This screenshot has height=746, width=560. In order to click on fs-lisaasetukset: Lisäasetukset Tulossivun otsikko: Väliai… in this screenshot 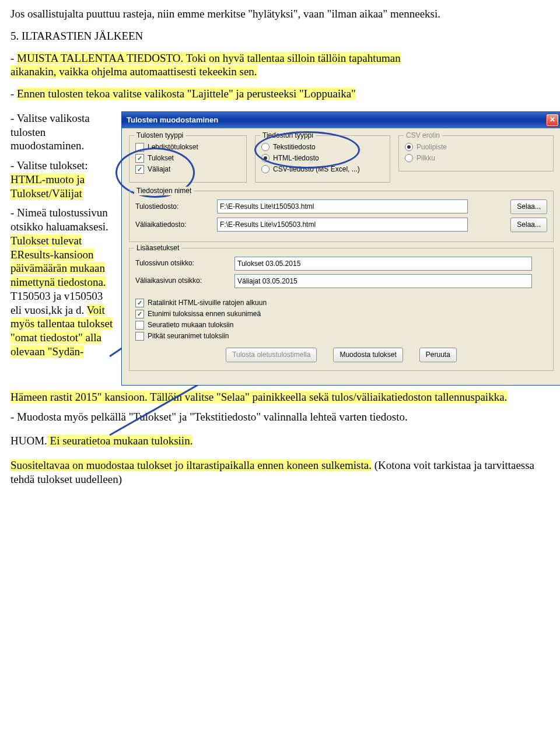, I will do `click(341, 309)`.